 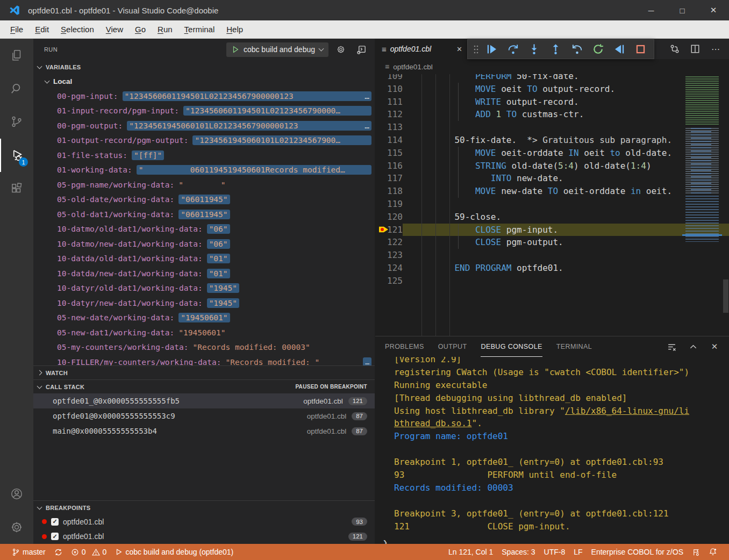 I want to click on console-link: /lib/x86_64-linux-gnu/li, so click(x=627, y=411).